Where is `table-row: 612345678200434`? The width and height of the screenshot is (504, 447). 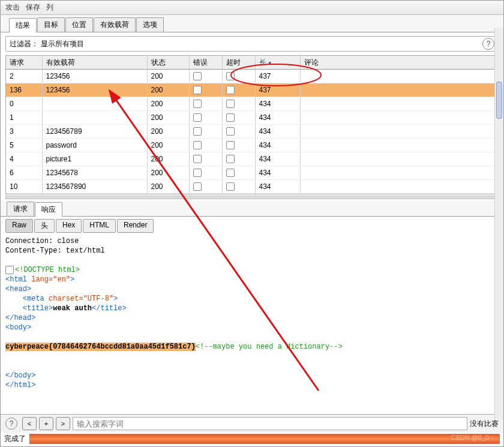 table-row: 612345678200434 is located at coordinates (252, 173).